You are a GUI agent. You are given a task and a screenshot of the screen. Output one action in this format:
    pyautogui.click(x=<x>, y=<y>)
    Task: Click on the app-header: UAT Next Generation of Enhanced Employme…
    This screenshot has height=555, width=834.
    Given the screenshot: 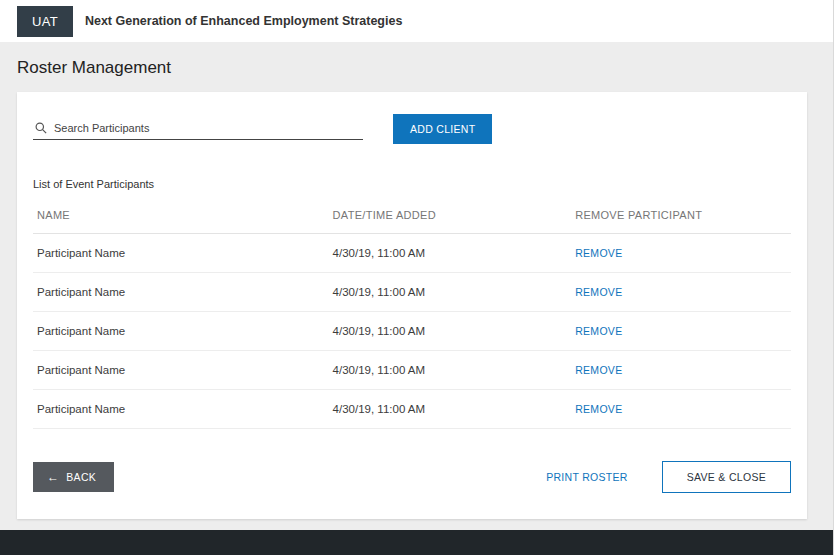 What is the action you would take?
    pyautogui.click(x=416, y=21)
    